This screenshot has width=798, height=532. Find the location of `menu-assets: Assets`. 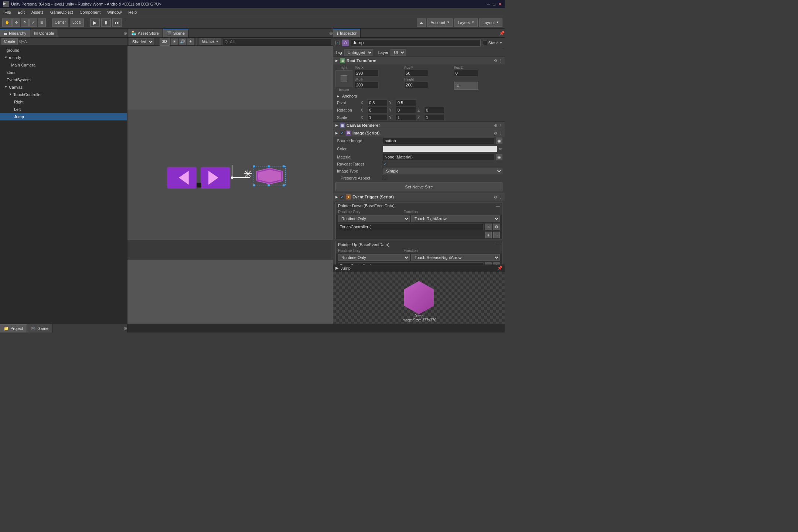

menu-assets: Assets is located at coordinates (38, 12).